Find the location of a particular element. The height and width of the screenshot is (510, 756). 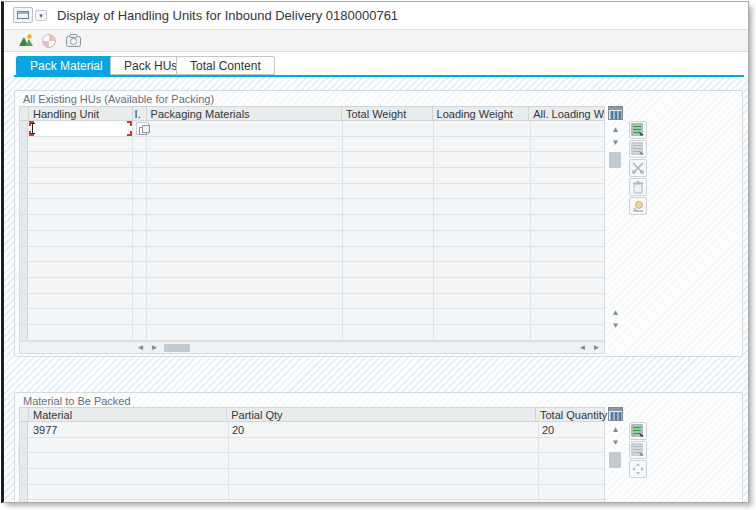

hu-vscrollbar-thumb is located at coordinates (615, 160).